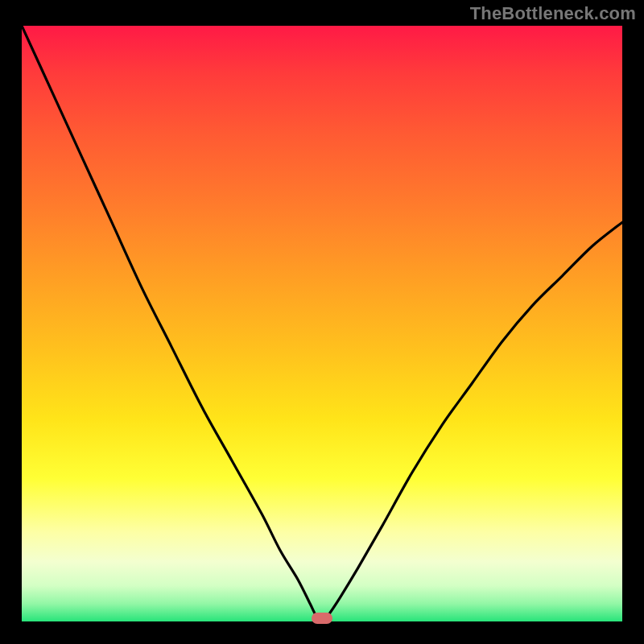 The image size is (644, 644). Describe the element at coordinates (553, 14) in the screenshot. I see `watermark-text: TheBottleneck.com` at that location.